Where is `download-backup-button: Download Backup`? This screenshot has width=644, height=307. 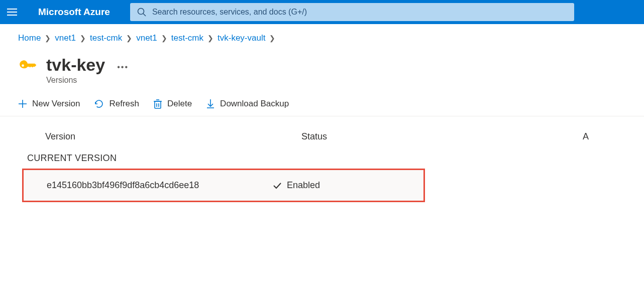
download-backup-button: Download Backup is located at coordinates (247, 104).